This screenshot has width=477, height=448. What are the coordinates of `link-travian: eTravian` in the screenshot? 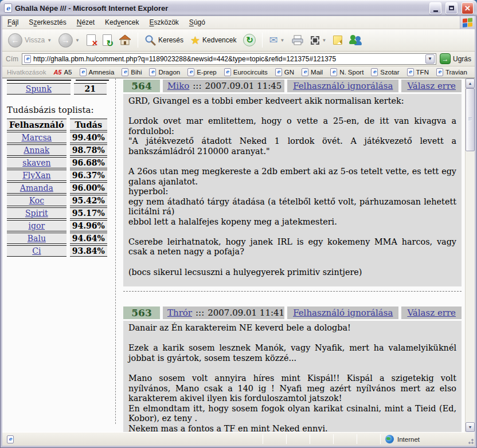 It's located at (452, 72).